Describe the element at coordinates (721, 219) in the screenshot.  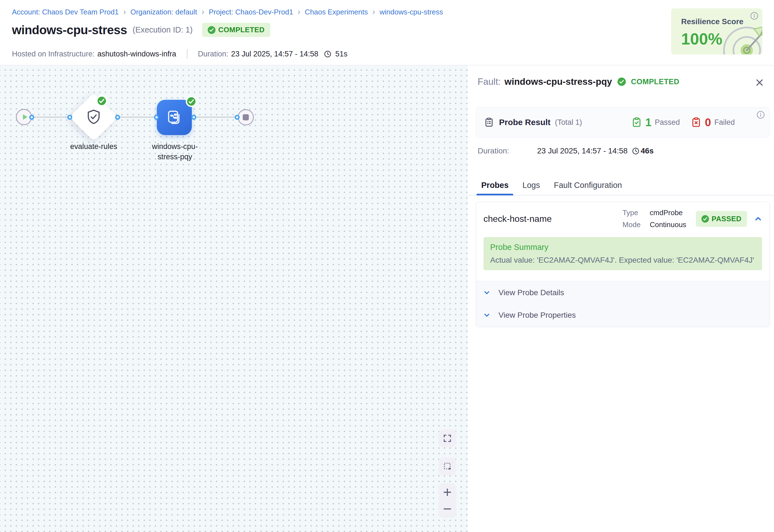
I see `probe-status-badge: PASSED` at that location.